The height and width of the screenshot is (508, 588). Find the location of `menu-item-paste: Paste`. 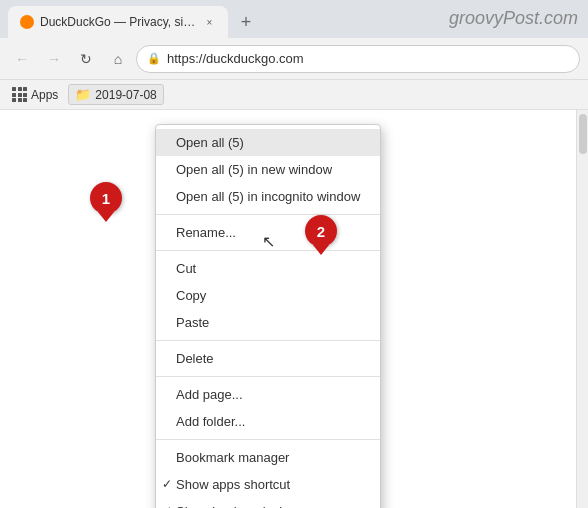

menu-item-paste: Paste is located at coordinates (268, 322).